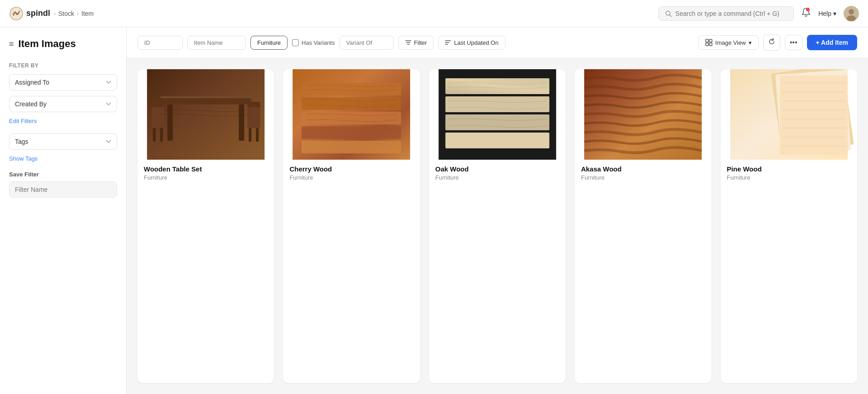 The image size is (868, 394). I want to click on search-icon, so click(668, 14).